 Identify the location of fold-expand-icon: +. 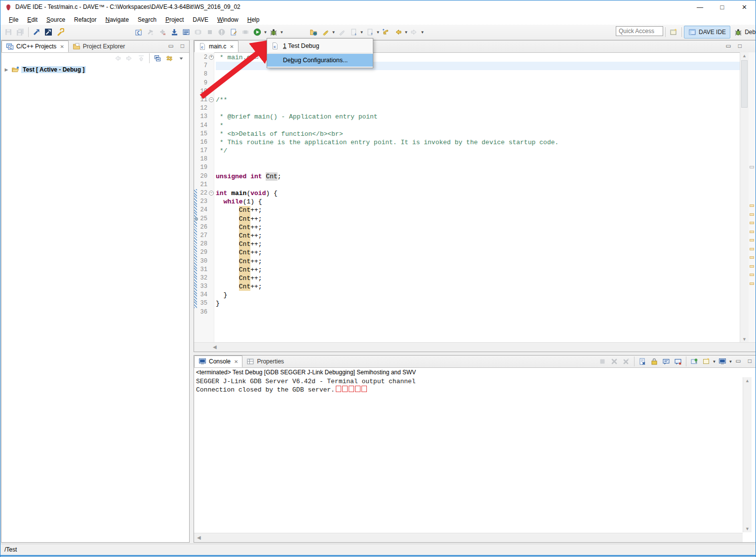
(211, 57).